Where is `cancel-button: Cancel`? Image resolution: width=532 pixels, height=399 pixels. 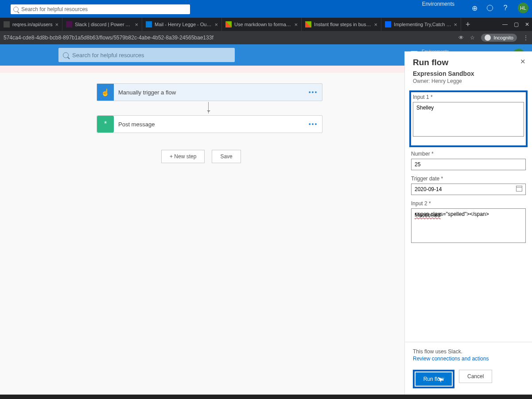 cancel-button: Cancel is located at coordinates (476, 376).